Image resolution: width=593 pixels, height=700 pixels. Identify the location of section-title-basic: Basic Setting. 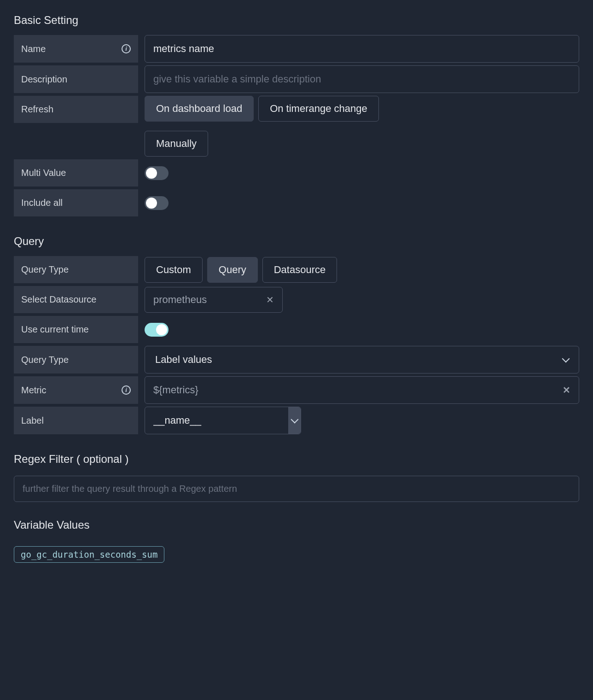
(296, 20).